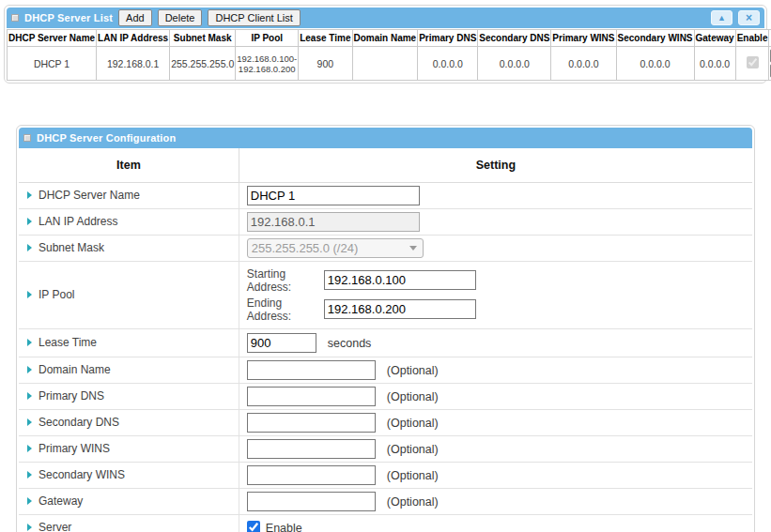 This screenshot has height=532, width=771. Describe the element at coordinates (496, 165) in the screenshot. I see `config-col-setting: Setting` at that location.